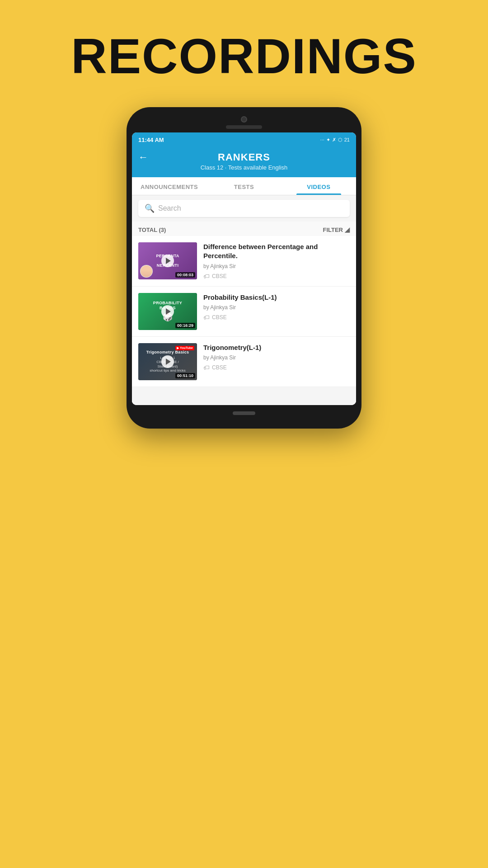 The width and height of the screenshot is (488, 868). I want to click on status-time: 11:44 AM, so click(151, 140).